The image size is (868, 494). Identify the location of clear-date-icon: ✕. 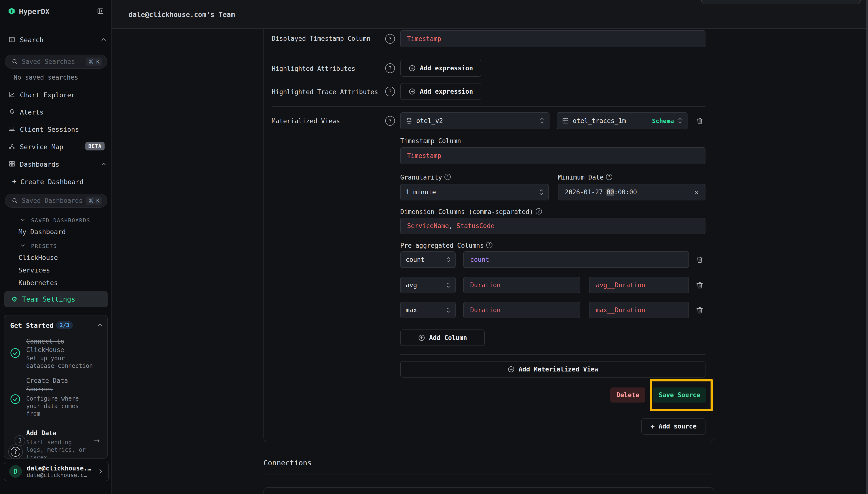
(697, 192).